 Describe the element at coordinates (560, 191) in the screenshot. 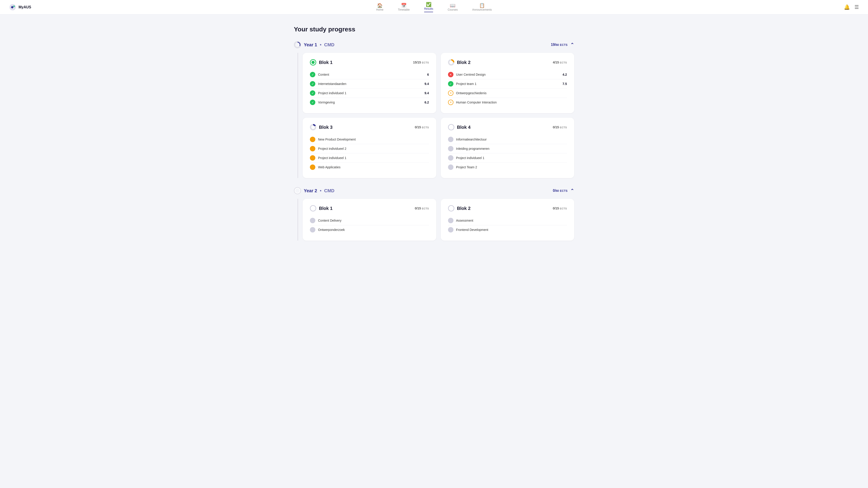

I see `year-ects-value: 0/60 ECTS` at that location.